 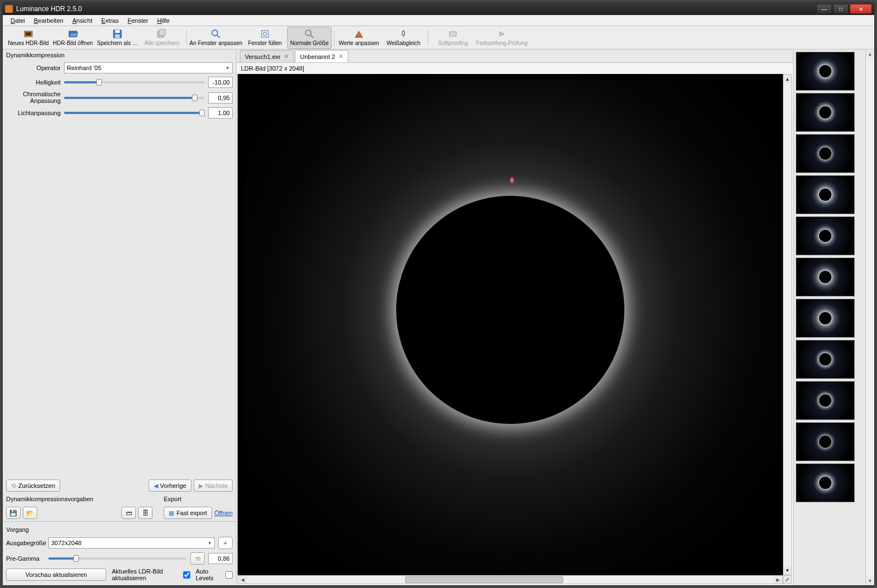 I want to click on light-row: Lichtanpassung 1,00, so click(x=119, y=113).